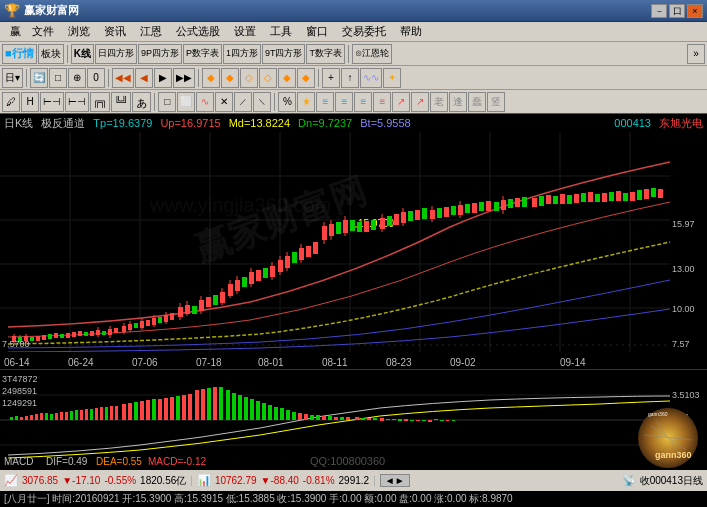 This screenshot has height=507, width=707. Describe the element at coordinates (192, 480) in the screenshot. I see `sep9: |` at that location.